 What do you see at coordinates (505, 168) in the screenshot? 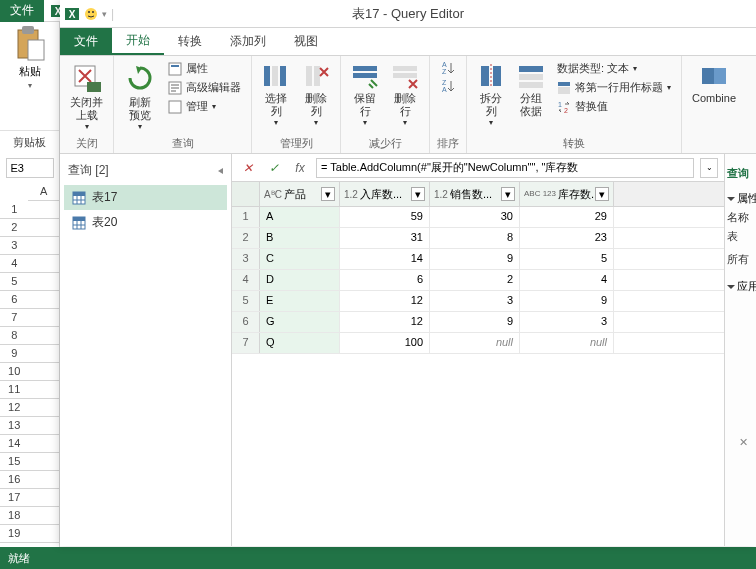
I see `formula-input: = Table.AddColumn(#"展开的"NewColumn"", "库存…` at bounding box center [505, 168].